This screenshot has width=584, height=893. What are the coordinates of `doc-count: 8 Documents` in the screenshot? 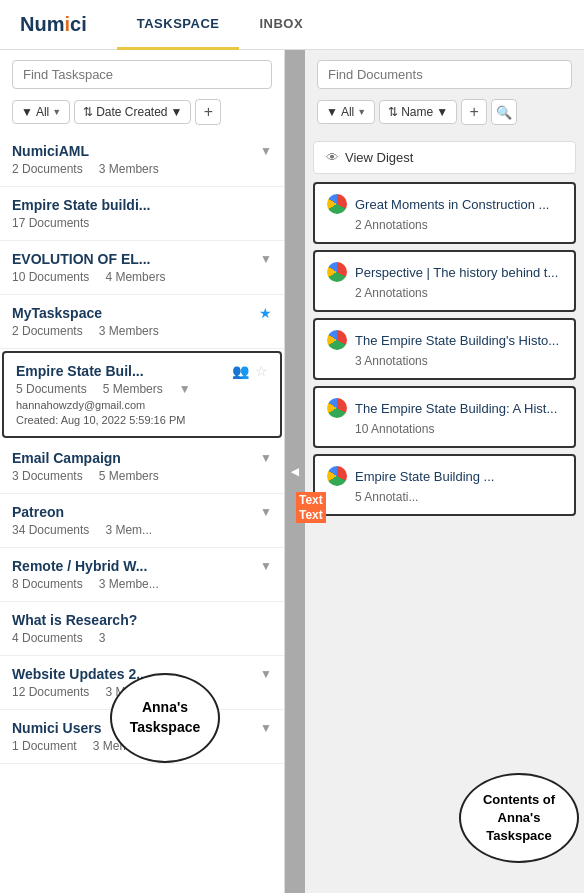 It's located at (48, 584).